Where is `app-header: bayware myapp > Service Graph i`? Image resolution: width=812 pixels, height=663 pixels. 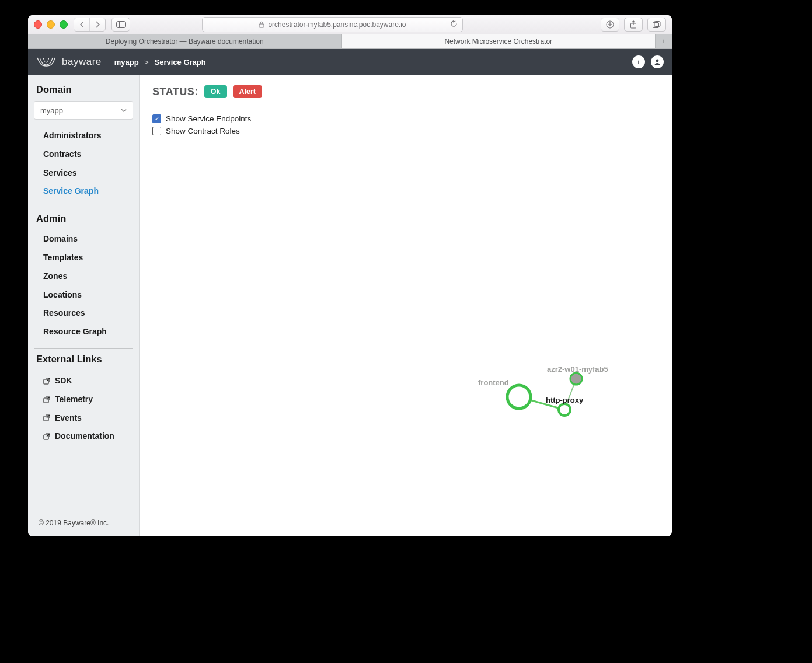 app-header: bayware myapp > Service Graph i is located at coordinates (350, 62).